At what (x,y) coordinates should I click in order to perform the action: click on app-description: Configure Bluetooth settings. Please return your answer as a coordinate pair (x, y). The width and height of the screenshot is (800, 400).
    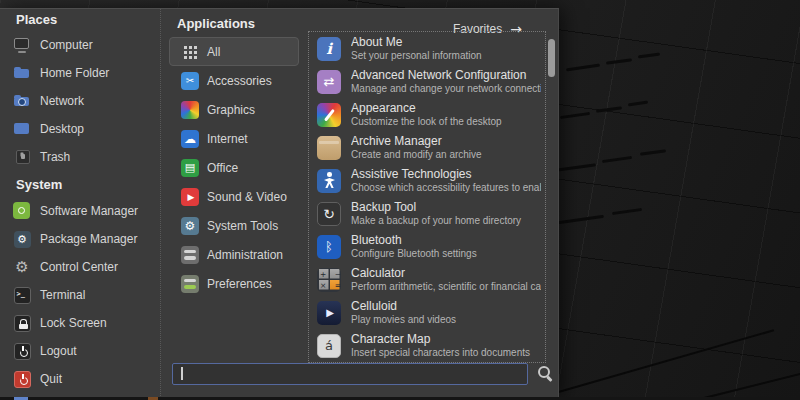
    Looking at the image, I should click on (446, 254).